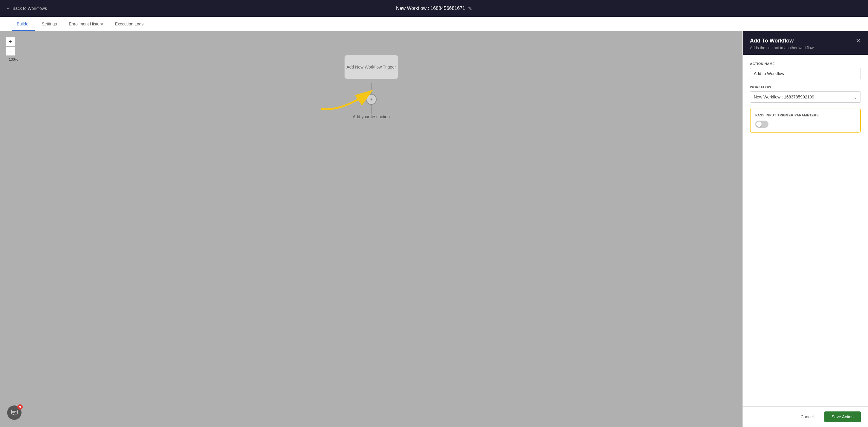 The height and width of the screenshot is (427, 868). What do you see at coordinates (805, 417) in the screenshot?
I see `panel-footer: Cancel Save Action` at bounding box center [805, 417].